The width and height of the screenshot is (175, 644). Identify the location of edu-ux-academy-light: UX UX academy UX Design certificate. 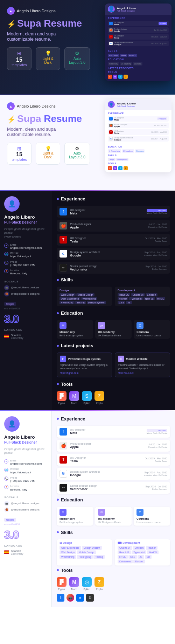
(113, 516).